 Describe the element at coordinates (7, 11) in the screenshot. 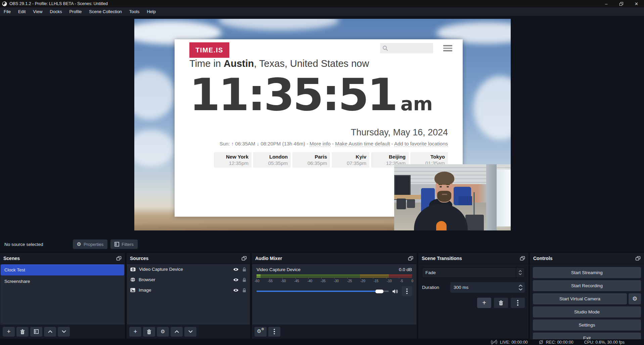

I see `menu-file: File` at that location.